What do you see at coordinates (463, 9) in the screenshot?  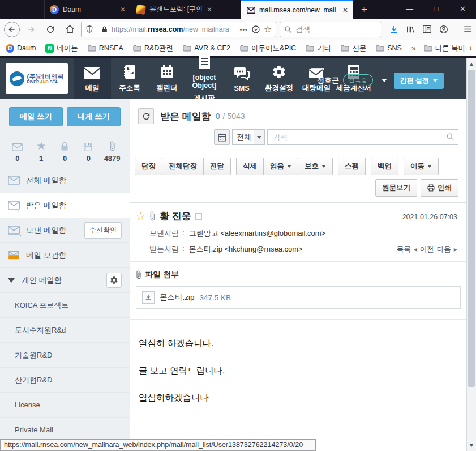 I see `window-close-button: ✕` at bounding box center [463, 9].